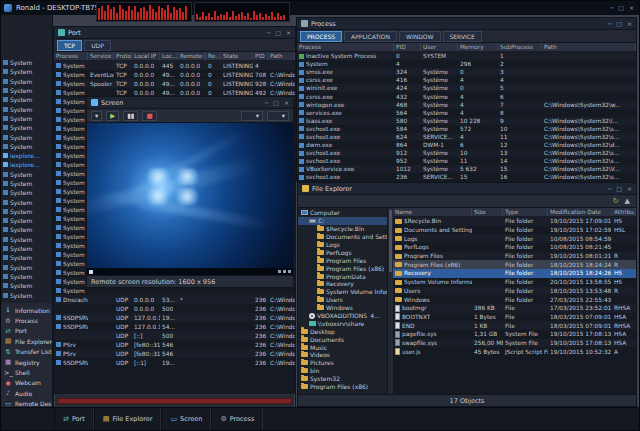 This screenshot has width=640, height=431. Describe the element at coordinates (342, 300) in the screenshot. I see `tree-item: Users` at that location.